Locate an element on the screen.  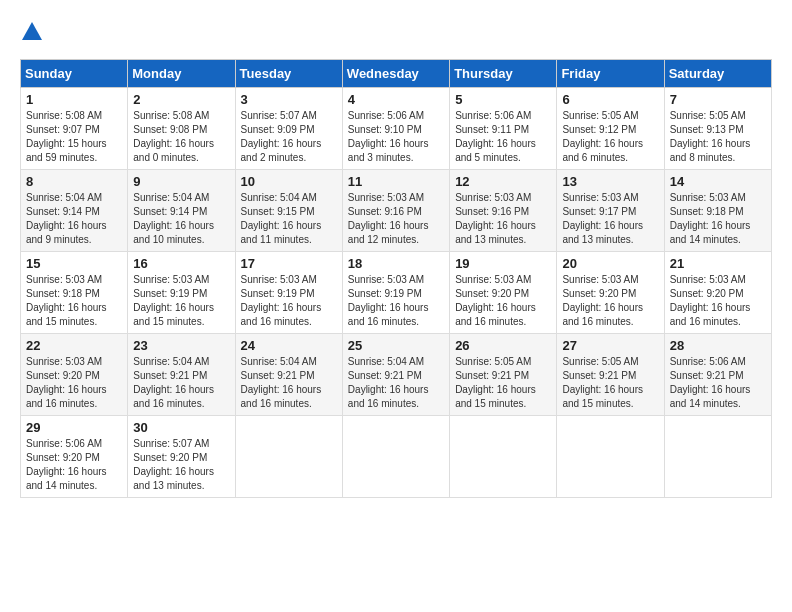
day-number: 17 is located at coordinates (289, 264).